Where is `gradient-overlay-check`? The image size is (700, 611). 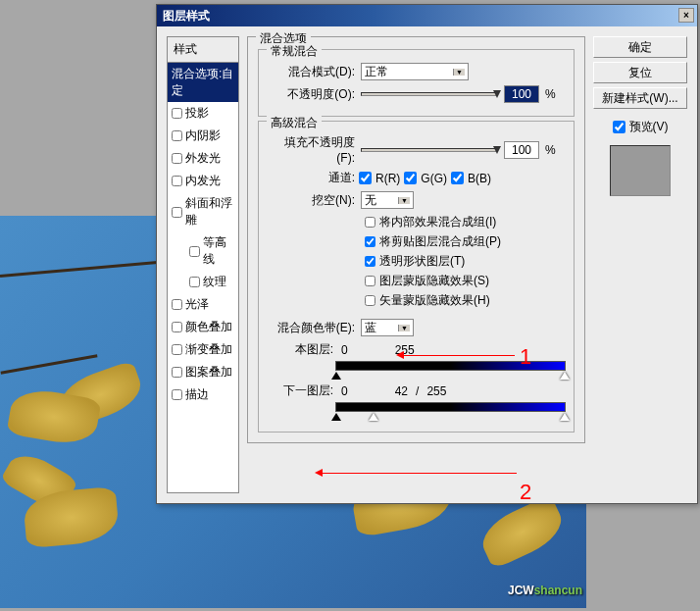 gradient-overlay-check is located at coordinates (176, 349).